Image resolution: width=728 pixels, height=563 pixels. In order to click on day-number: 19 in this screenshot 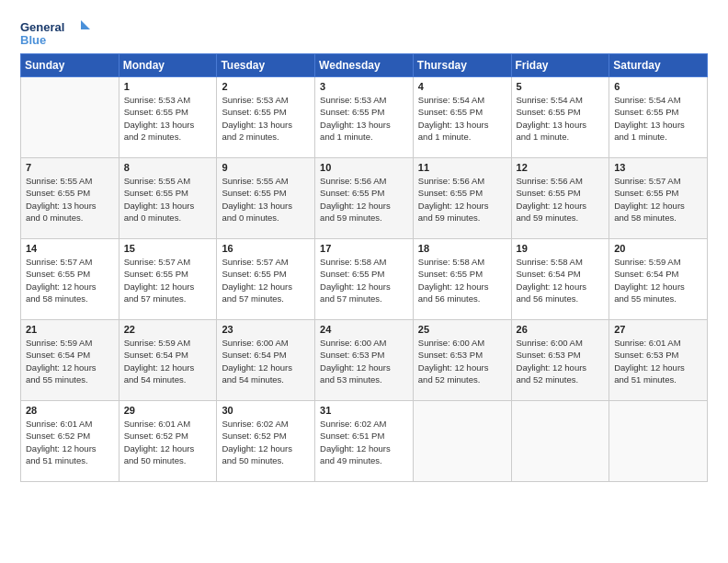, I will do `click(561, 248)`.